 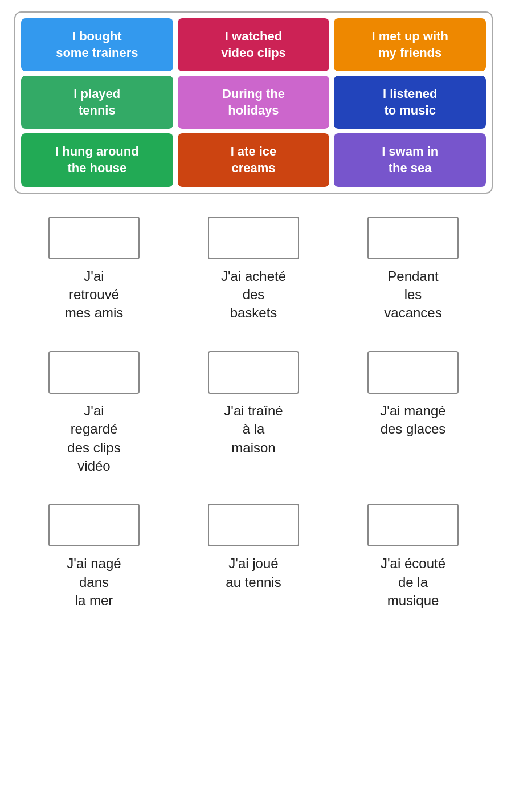 I want to click on played-tennis-button: I played tennis, so click(x=97, y=103).